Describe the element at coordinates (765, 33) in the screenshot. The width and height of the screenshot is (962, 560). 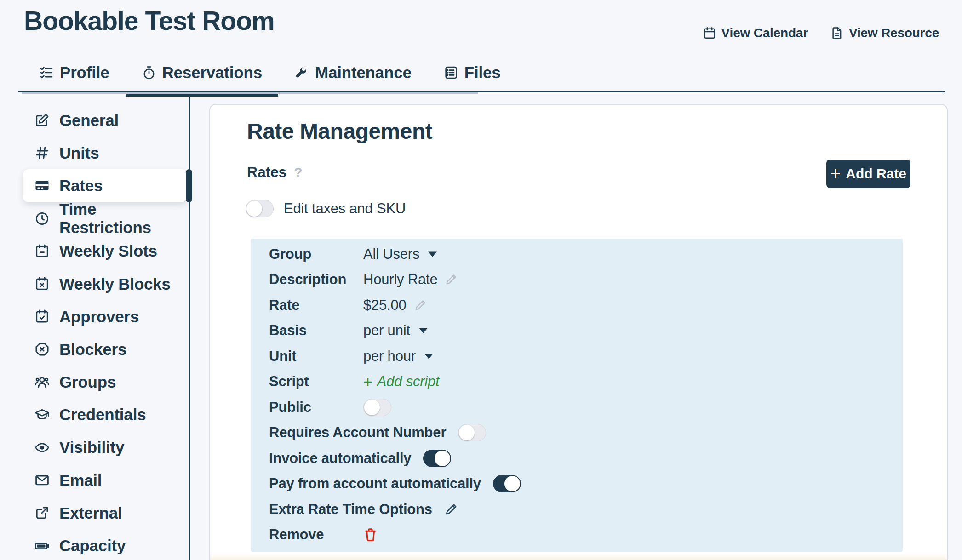
I see `view-calendar-label: View Calendar` at that location.